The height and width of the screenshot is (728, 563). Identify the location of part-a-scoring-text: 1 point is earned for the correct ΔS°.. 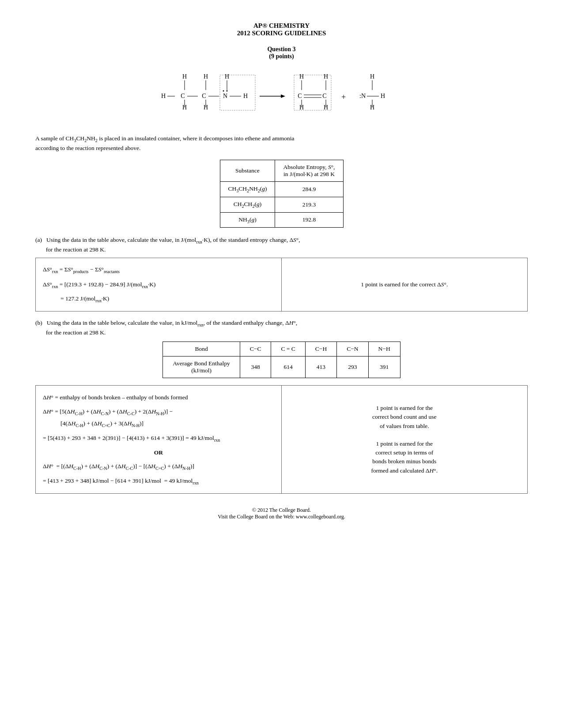
(404, 285).